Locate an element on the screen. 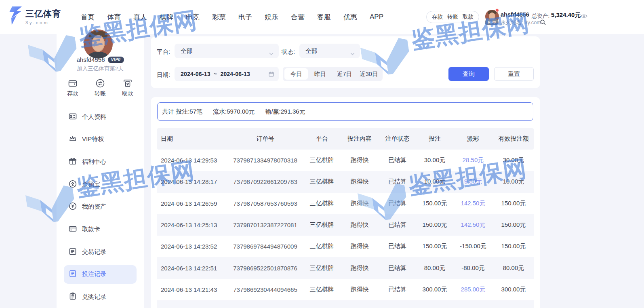 The width and height of the screenshot is (644, 308). nav-item-8: 娱乐 is located at coordinates (271, 17).